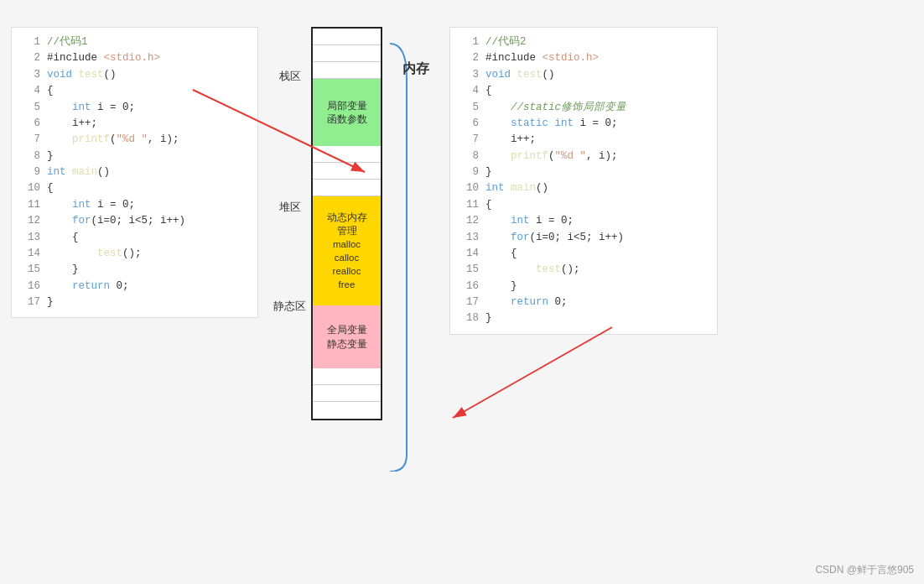  Describe the element at coordinates (347, 223) in the screenshot. I see `memory-grid: 局部变量 函数参数 动态内存 管理 malloc calloc realloc …` at that location.